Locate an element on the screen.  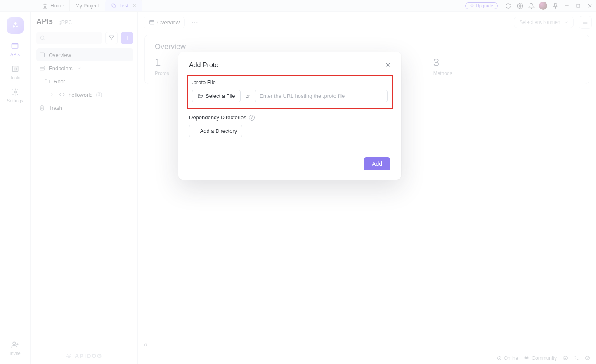
endpoints-icon is located at coordinates (42, 68).